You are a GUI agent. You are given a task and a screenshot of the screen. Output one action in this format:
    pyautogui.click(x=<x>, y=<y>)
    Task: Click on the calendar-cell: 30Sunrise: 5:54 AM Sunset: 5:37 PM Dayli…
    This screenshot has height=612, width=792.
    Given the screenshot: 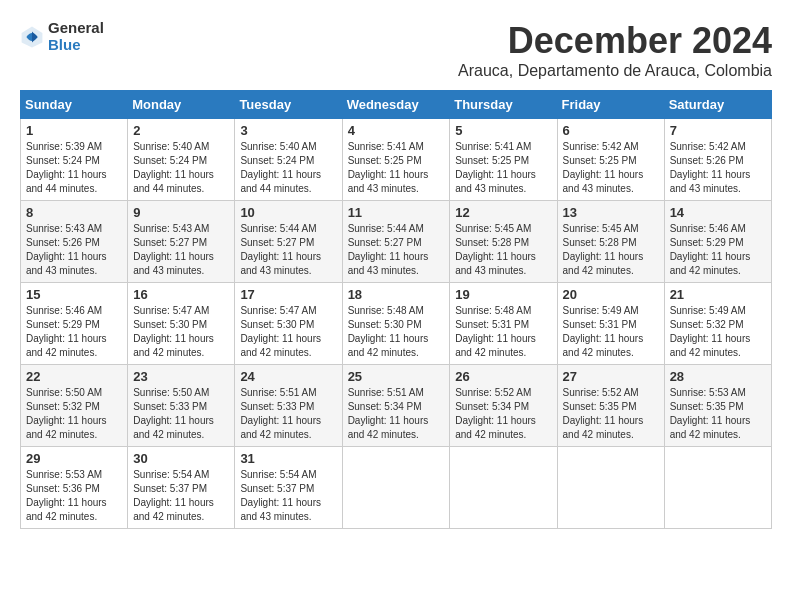 What is the action you would take?
    pyautogui.click(x=182, y=488)
    